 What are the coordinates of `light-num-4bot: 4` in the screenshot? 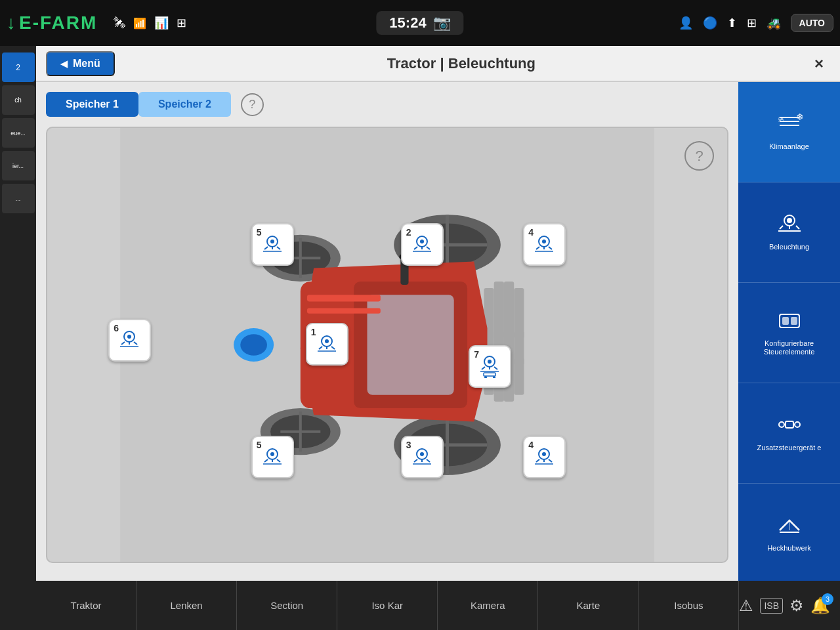 It's located at (531, 445).